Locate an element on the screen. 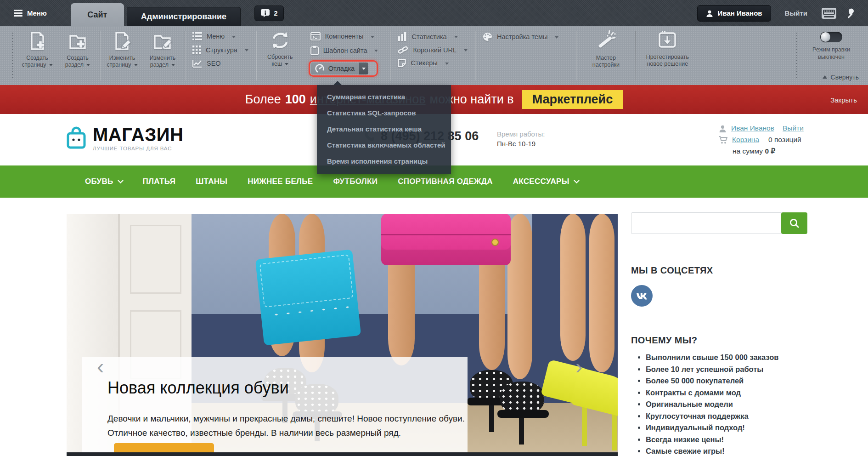 This screenshot has height=456, width=868. admin-logout-link: Выйти is located at coordinates (796, 13).